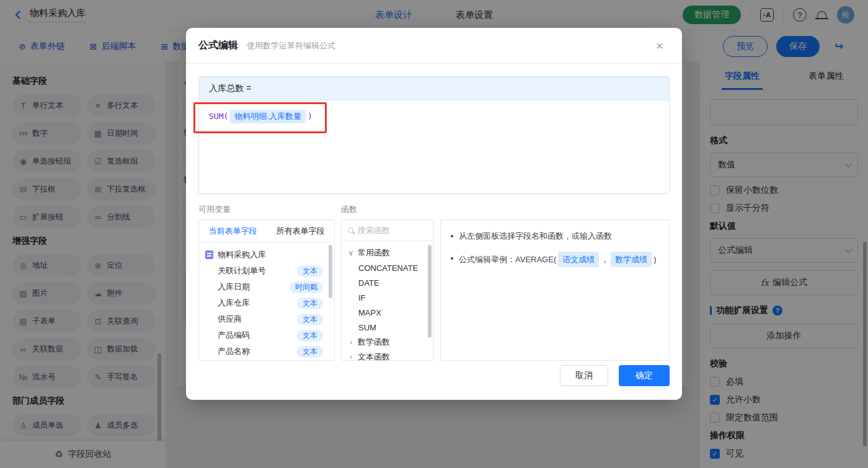 The image size is (868, 468). Describe the element at coordinates (605, 259) in the screenshot. I see `example-comma: ，` at that location.